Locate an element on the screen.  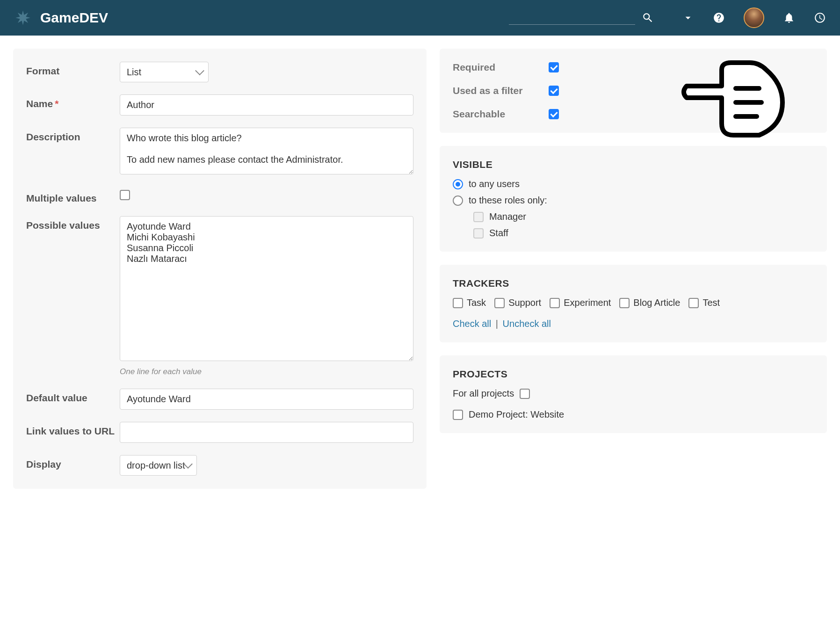
required-checkbox is located at coordinates (554, 67).